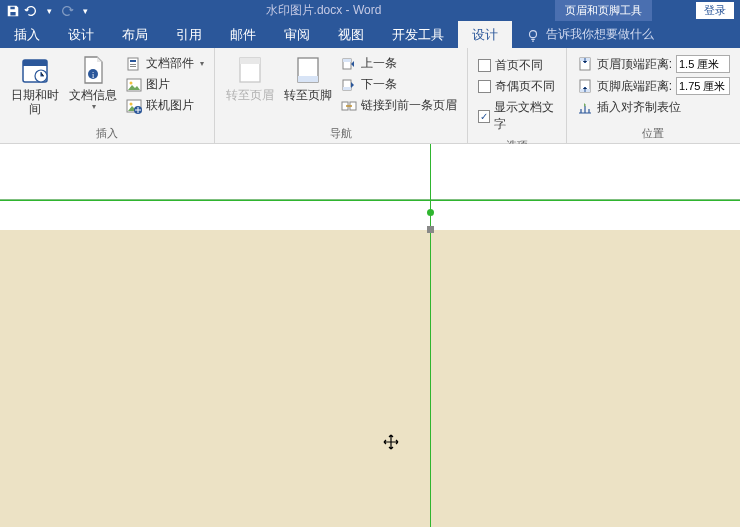 This screenshot has width=740, height=527. I want to click on previous-icon, so click(349, 64).